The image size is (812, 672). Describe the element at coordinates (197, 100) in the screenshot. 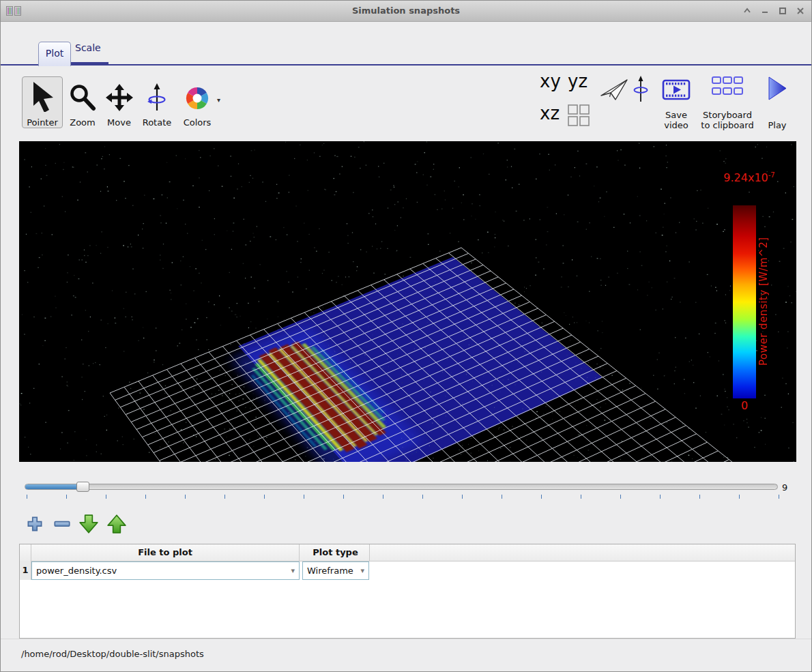

I see `color-wheel-icon` at that location.